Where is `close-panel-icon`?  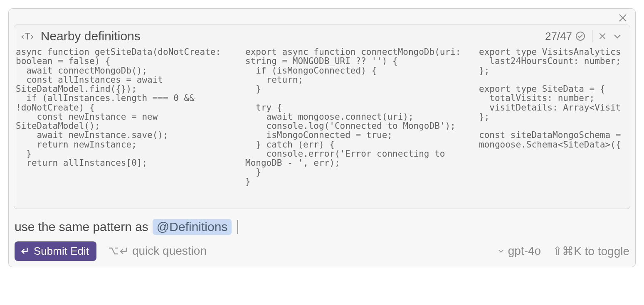 close-panel-icon is located at coordinates (623, 18).